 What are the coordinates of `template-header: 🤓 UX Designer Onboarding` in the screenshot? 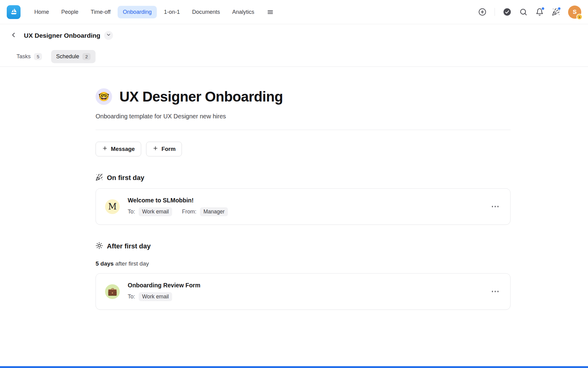 It's located at (303, 97).